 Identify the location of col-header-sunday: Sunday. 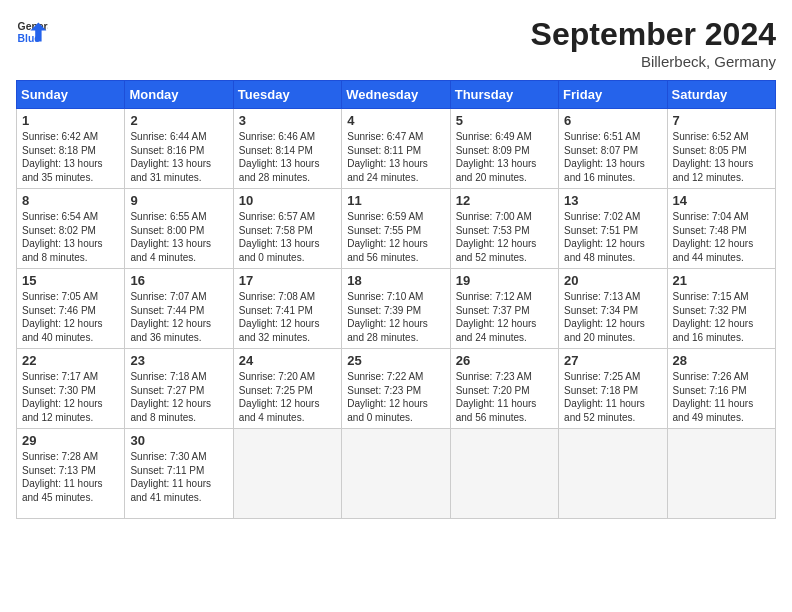
(71, 95).